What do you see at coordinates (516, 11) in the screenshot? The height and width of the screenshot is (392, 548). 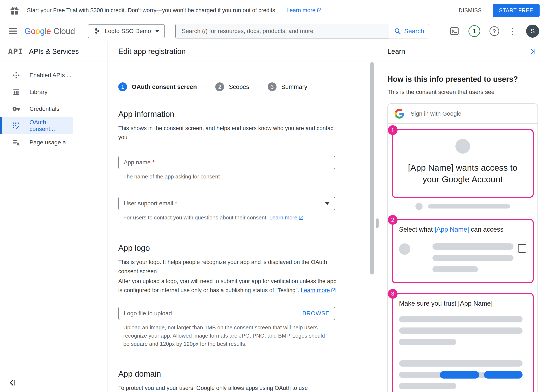 I see `start-free-button: START FREE` at bounding box center [516, 11].